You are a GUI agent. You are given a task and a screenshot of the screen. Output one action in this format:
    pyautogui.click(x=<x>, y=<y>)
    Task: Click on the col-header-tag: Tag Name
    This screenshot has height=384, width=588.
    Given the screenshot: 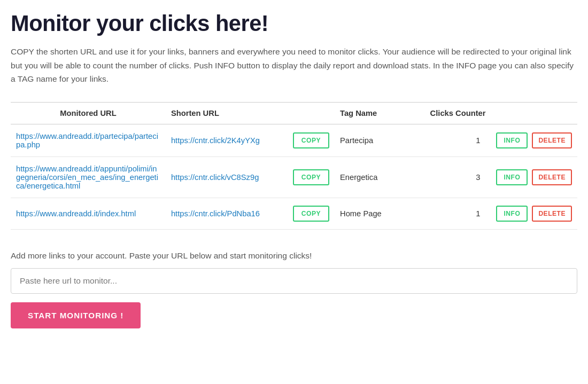 What is the action you would take?
    pyautogui.click(x=374, y=113)
    